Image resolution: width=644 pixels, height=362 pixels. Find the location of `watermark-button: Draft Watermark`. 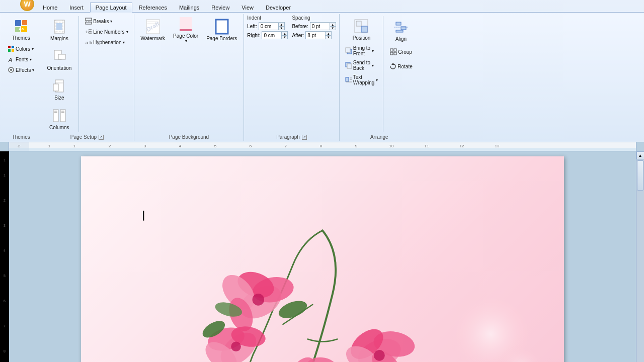

watermark-button: Draft Watermark is located at coordinates (153, 30).